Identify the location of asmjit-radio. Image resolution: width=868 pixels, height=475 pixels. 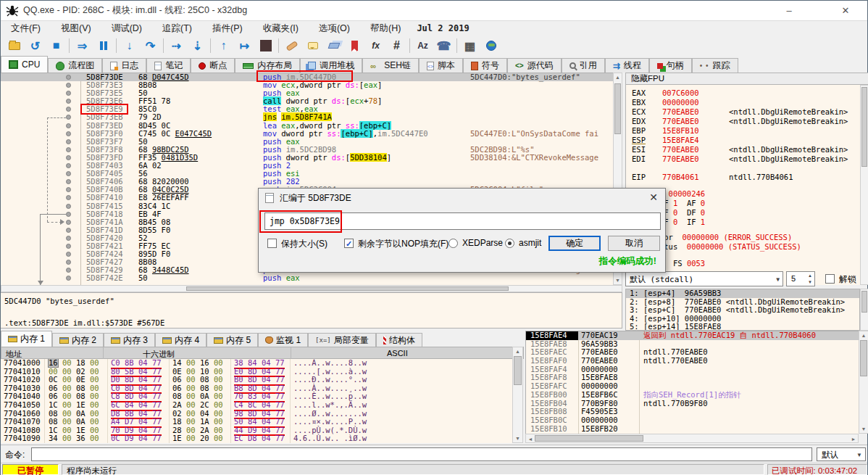
(510, 244).